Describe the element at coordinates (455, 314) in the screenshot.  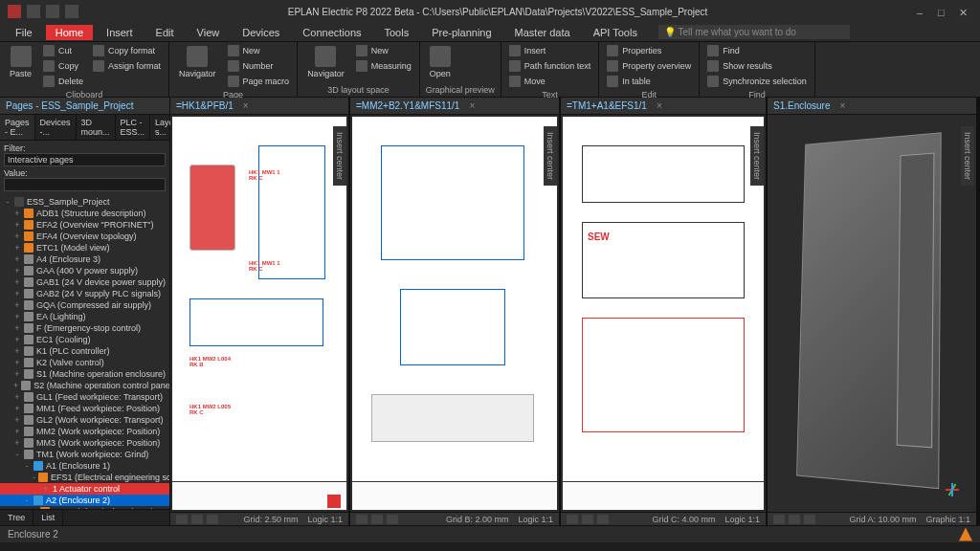
I see `canvas-1: Insert center` at that location.